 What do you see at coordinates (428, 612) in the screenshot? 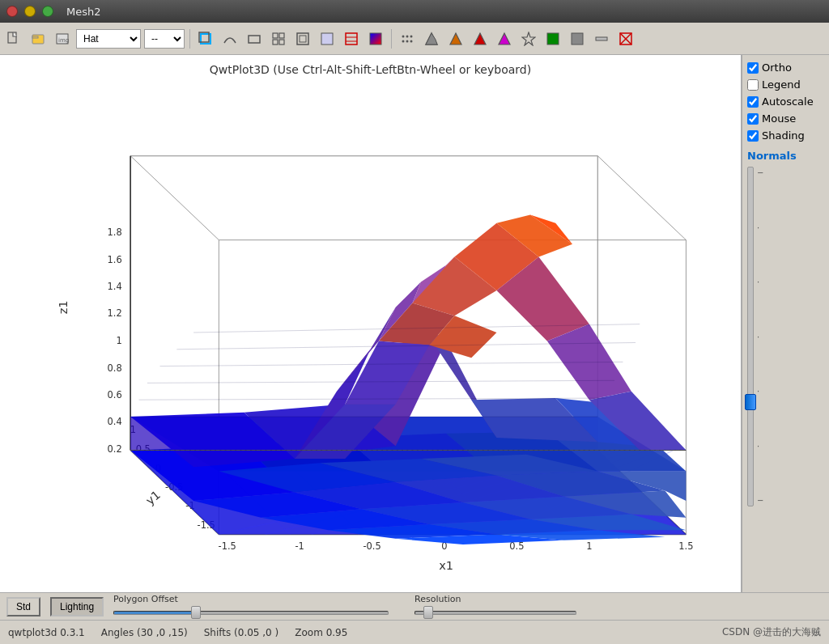
I see `resolution-thumb` at bounding box center [428, 612].